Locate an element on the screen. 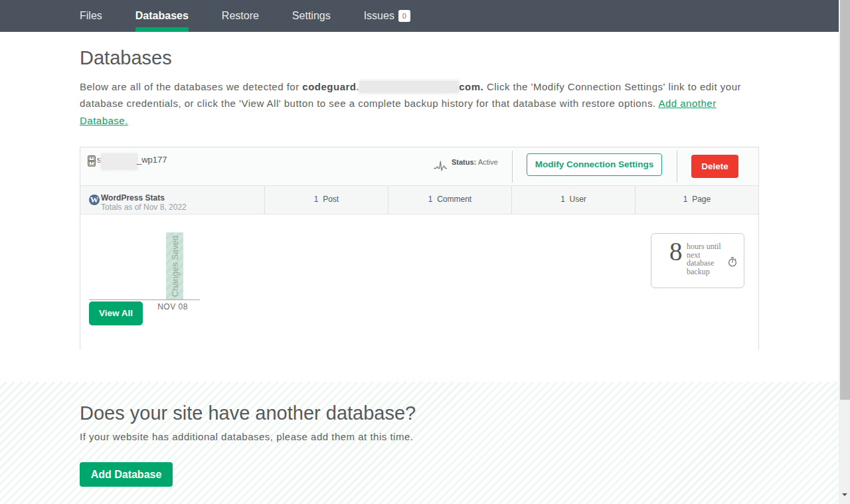 The height and width of the screenshot is (504, 850). svg-text: W is located at coordinates (94, 200).